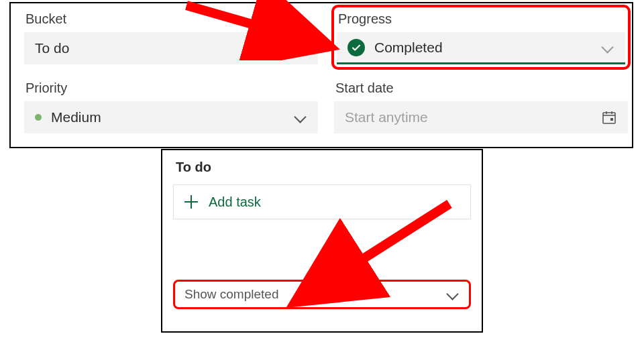 The image size is (644, 338). I want to click on column-title: To do, so click(322, 168).